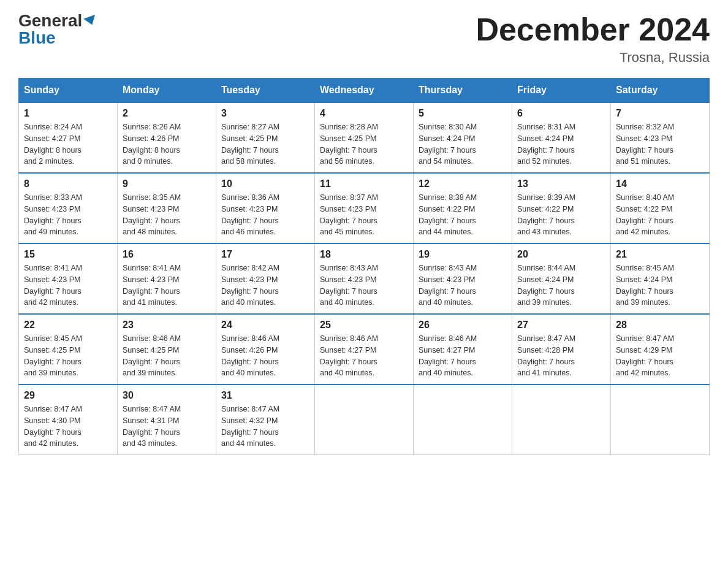 The height and width of the screenshot is (563, 728). Describe the element at coordinates (463, 137) in the screenshot. I see `calendar-cell: 5Sunrise: 8:30 AM Sunset: 4:24 PM Daylig…` at that location.